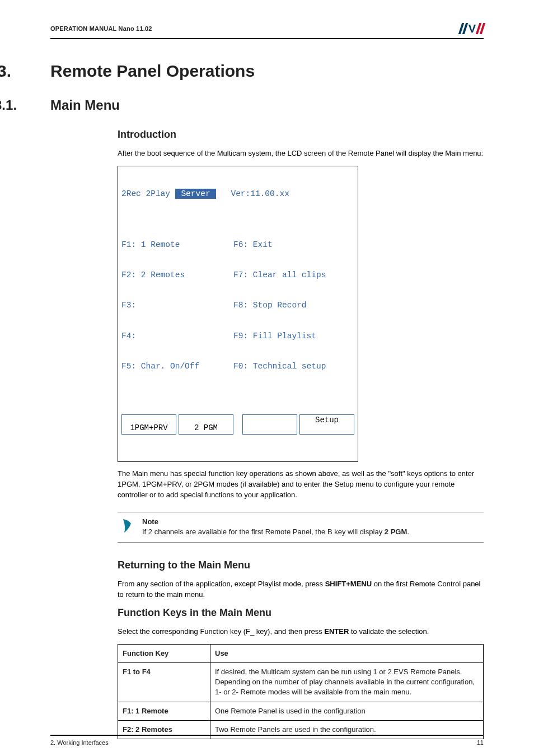  What do you see at coordinates (177, 275) in the screenshot?
I see `lcd-f2: F2: 2 Remotes` at bounding box center [177, 275].